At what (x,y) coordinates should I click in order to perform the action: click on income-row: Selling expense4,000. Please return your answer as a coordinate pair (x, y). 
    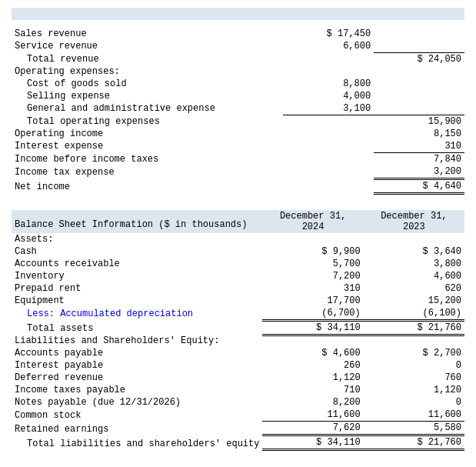
    Looking at the image, I should click on (238, 96).